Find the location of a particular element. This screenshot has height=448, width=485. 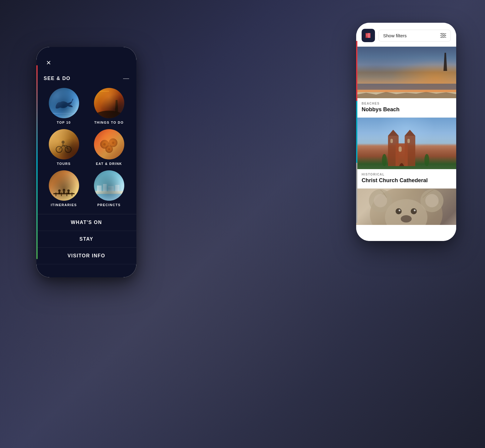

card-title-nobbys: Nobbys Beach is located at coordinates (406, 110).